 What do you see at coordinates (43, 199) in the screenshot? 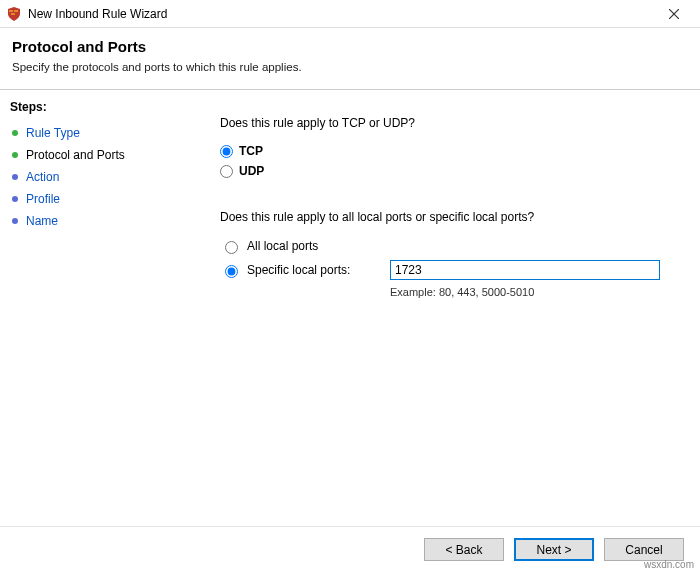
I see `step-label: Profile` at bounding box center [43, 199].